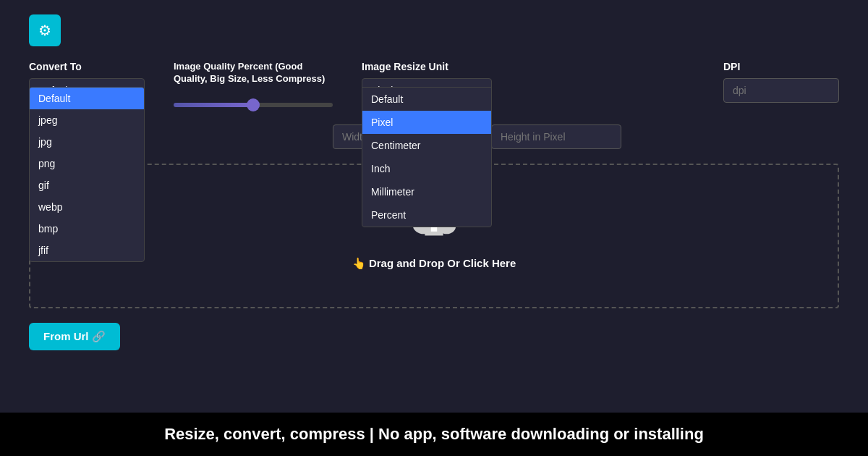 Image resolution: width=868 pixels, height=456 pixels. What do you see at coordinates (427, 157) in the screenshot?
I see `unit-dropdown: Default Pixel Centimeter Inch Millimeter…` at bounding box center [427, 157].